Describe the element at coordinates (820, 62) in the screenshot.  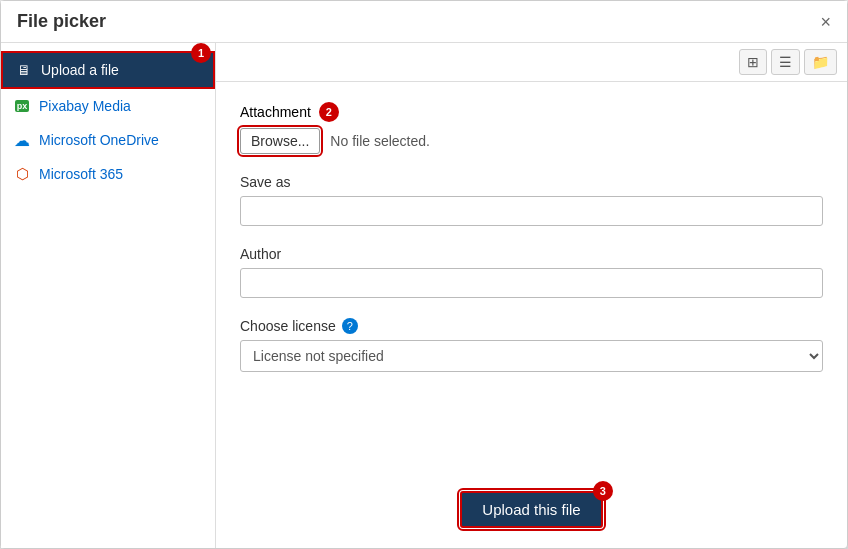
I see `folder-icon: 📁` at that location.